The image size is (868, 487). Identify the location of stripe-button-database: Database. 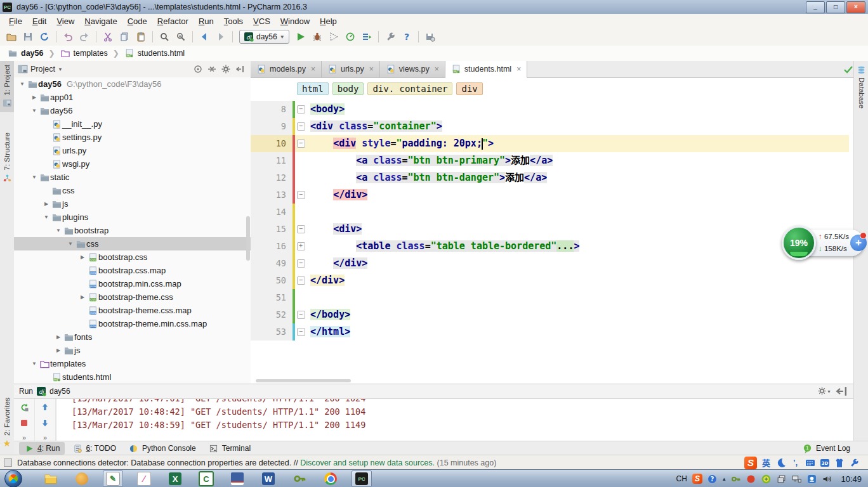
(861, 86).